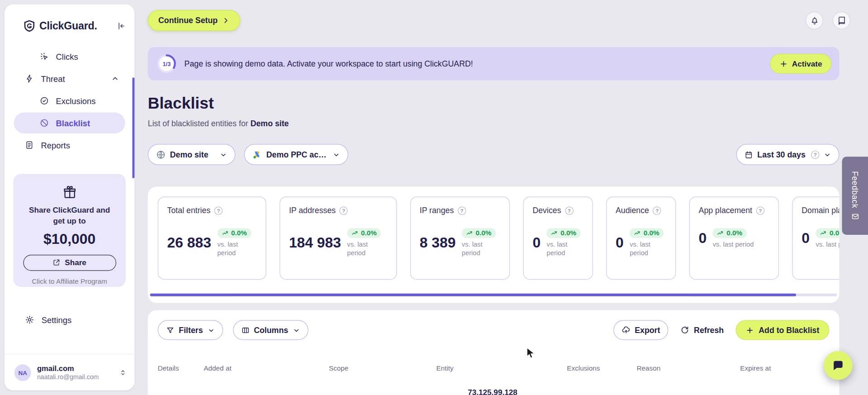  What do you see at coordinates (821, 210) in the screenshot?
I see `stat-label: Domain placement` at bounding box center [821, 210].